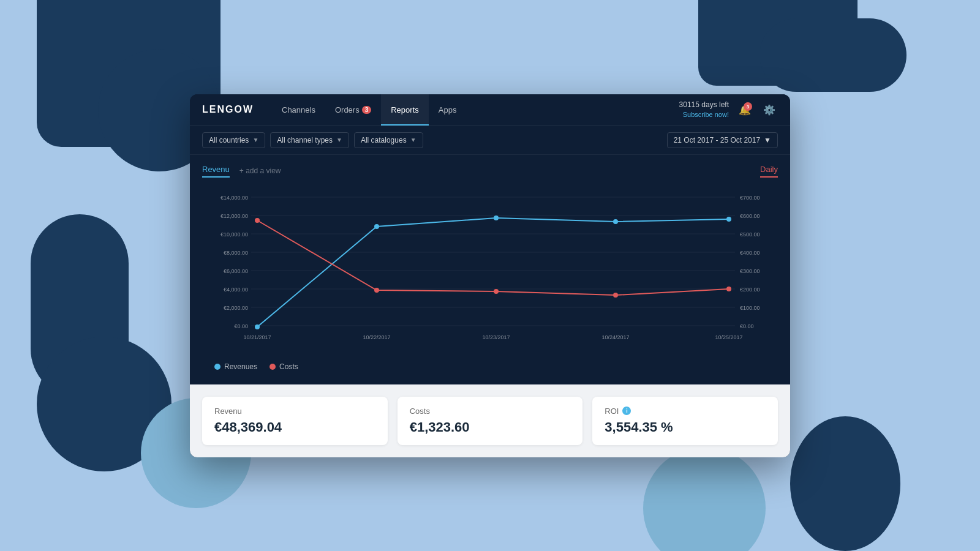 The image size is (980, 551). What do you see at coordinates (750, 271) in the screenshot?
I see `svg-text: €300.00` at bounding box center [750, 271].